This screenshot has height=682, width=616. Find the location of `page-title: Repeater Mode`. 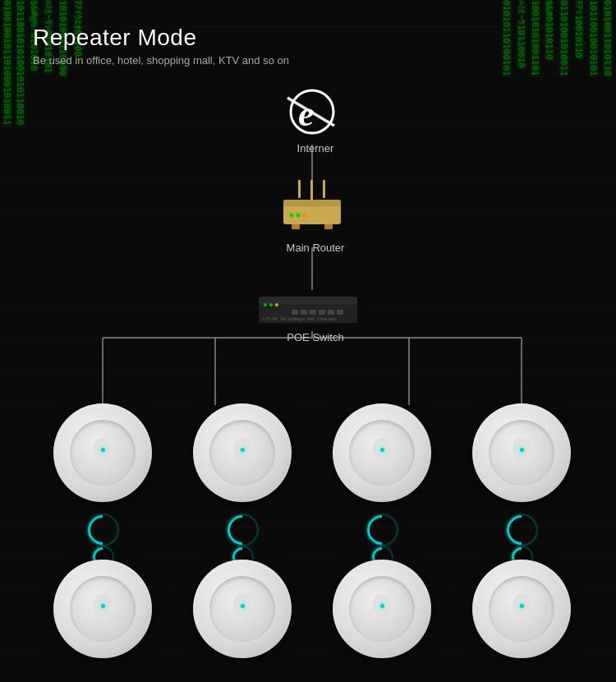

page-title: Repeater Mode is located at coordinates (312, 38).